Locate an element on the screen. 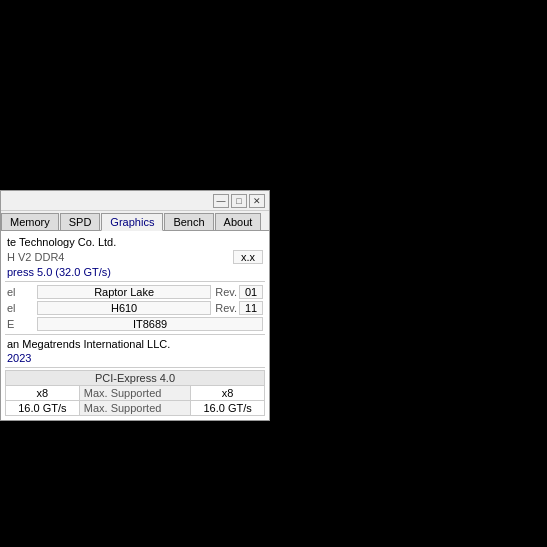 This screenshot has height=547, width=547. row2-label: el is located at coordinates (22, 308).